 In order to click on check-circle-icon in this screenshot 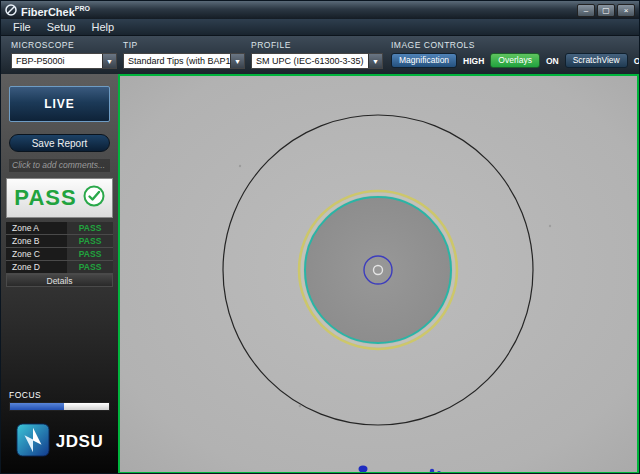, I will do `click(94, 198)`.